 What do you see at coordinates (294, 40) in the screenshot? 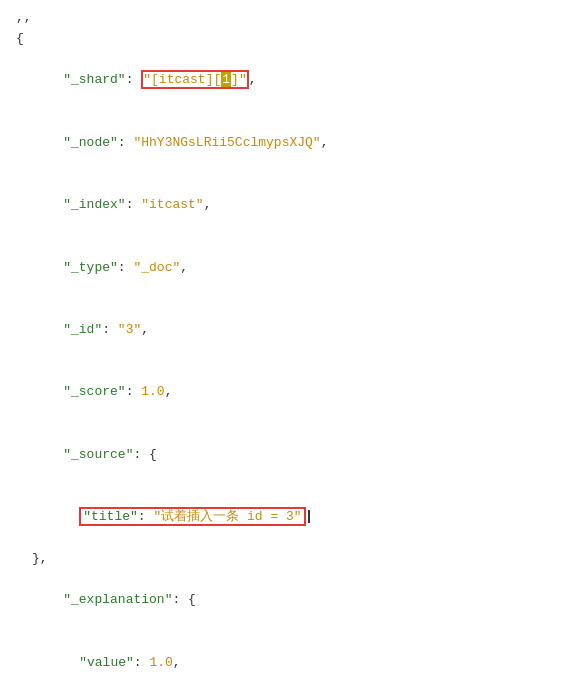
I see `code-line: {` at bounding box center [294, 40].